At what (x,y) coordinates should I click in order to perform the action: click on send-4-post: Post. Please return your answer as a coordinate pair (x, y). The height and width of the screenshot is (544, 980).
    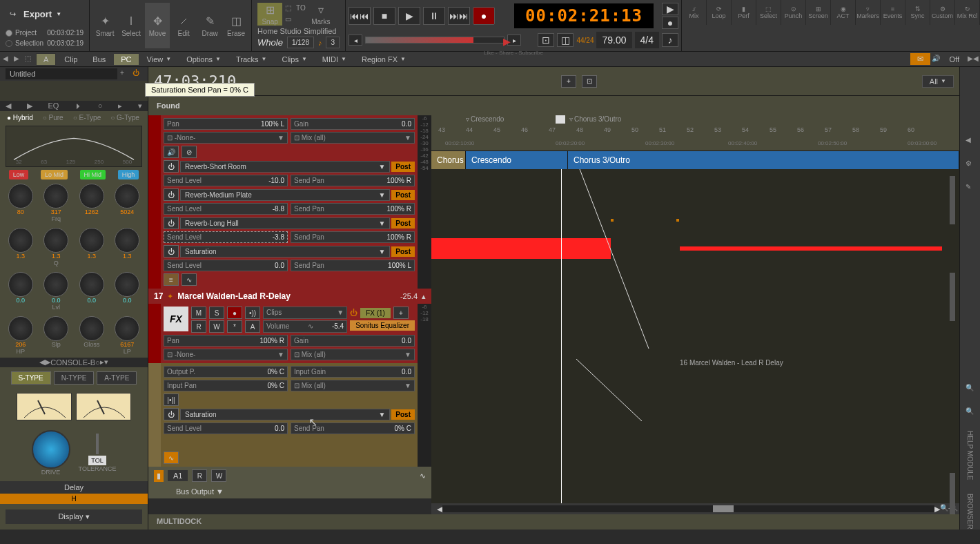
    Looking at the image, I should click on (403, 251).